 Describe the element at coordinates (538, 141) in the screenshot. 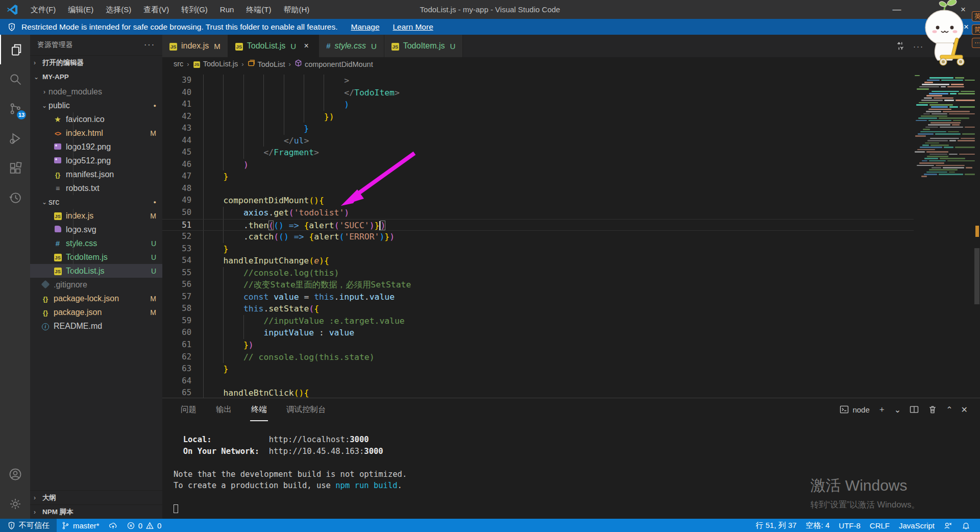

I see `code-line-44: 44 </ul>` at that location.